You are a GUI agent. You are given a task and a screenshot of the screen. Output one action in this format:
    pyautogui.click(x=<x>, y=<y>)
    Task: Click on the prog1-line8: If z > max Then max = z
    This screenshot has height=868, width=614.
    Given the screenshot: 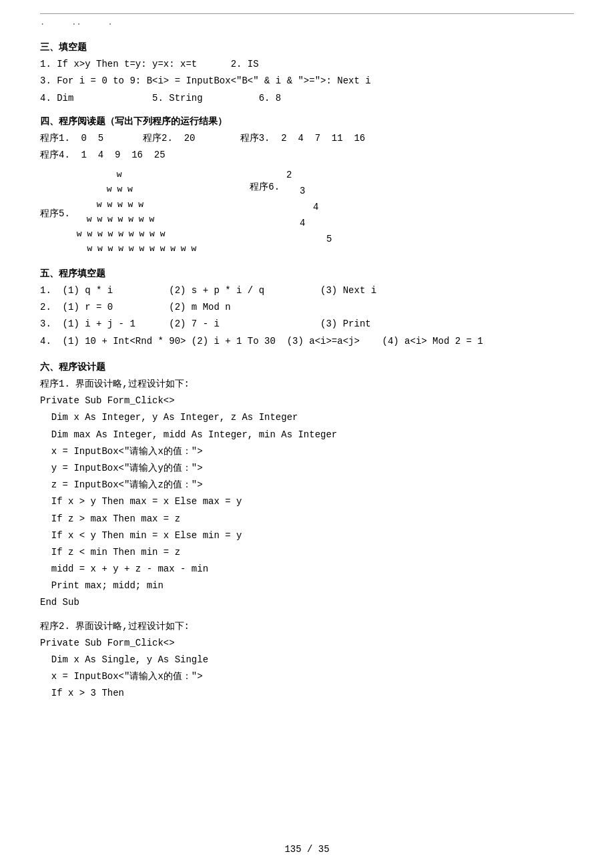 What is the action you would take?
    pyautogui.click(x=307, y=519)
    